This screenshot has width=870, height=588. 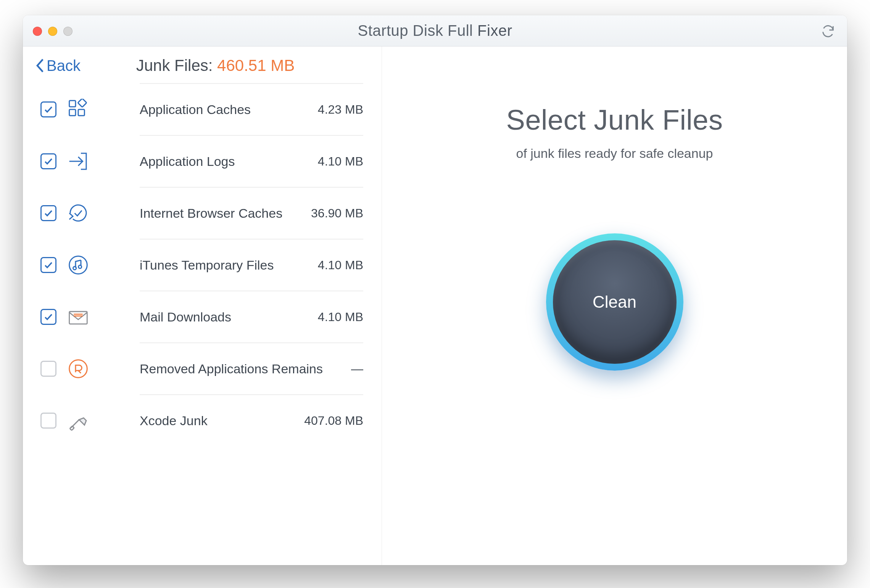 What do you see at coordinates (418, 31) in the screenshot?
I see `window-title-prefix: Startup Disk Full` at bounding box center [418, 31].